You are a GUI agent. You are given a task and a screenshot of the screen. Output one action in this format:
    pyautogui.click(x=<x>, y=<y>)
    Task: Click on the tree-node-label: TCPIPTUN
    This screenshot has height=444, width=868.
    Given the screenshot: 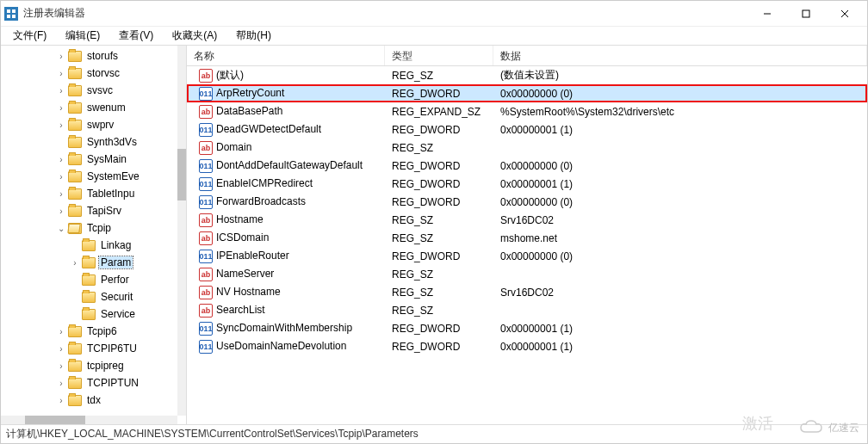 What is the action you would take?
    pyautogui.click(x=113, y=383)
    